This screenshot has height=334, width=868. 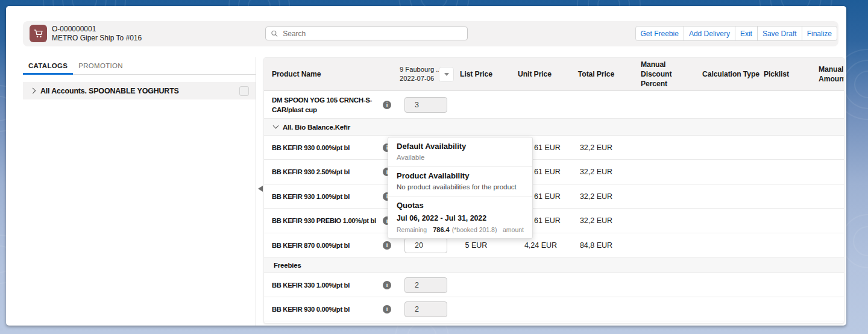 What do you see at coordinates (475, 230) in the screenshot?
I see `quota-booked-note: (*booked 201.8)` at bounding box center [475, 230].